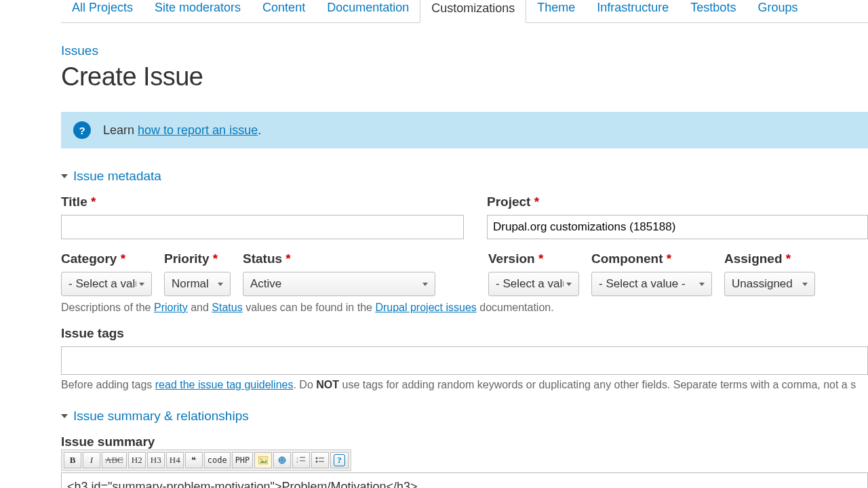 The height and width of the screenshot is (488, 868). What do you see at coordinates (282, 460) in the screenshot?
I see `link-button` at bounding box center [282, 460].